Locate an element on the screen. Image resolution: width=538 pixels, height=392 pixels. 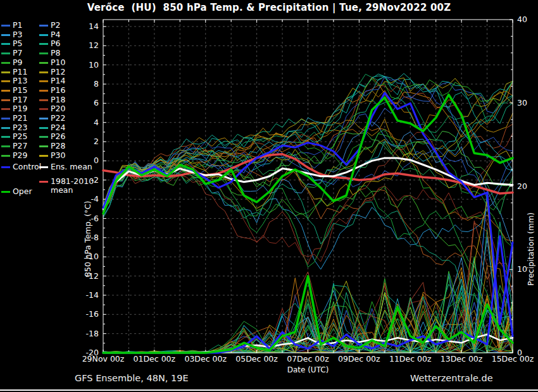
y-left-tick-label: 0 is located at coordinates (96, 161).